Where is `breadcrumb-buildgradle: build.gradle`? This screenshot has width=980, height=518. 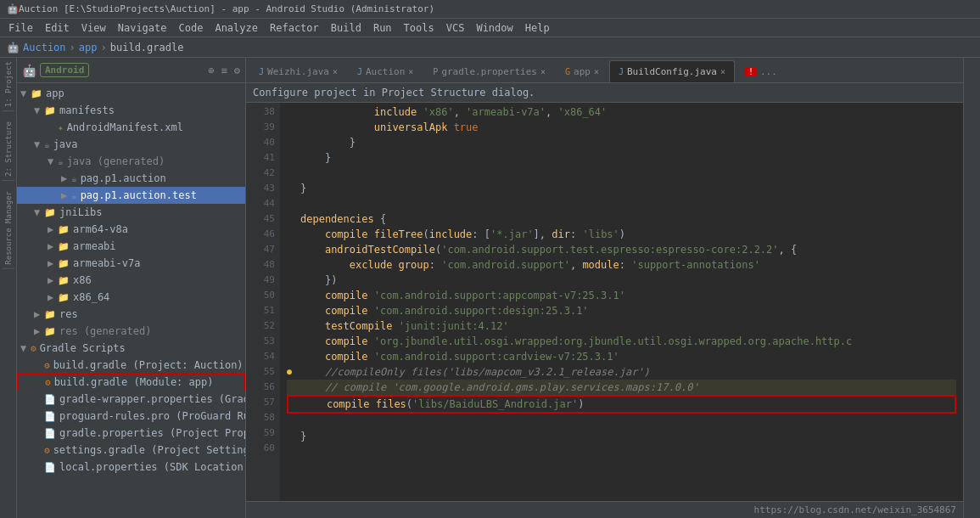
breadcrumb-buildgradle: build.gradle is located at coordinates (148, 48).